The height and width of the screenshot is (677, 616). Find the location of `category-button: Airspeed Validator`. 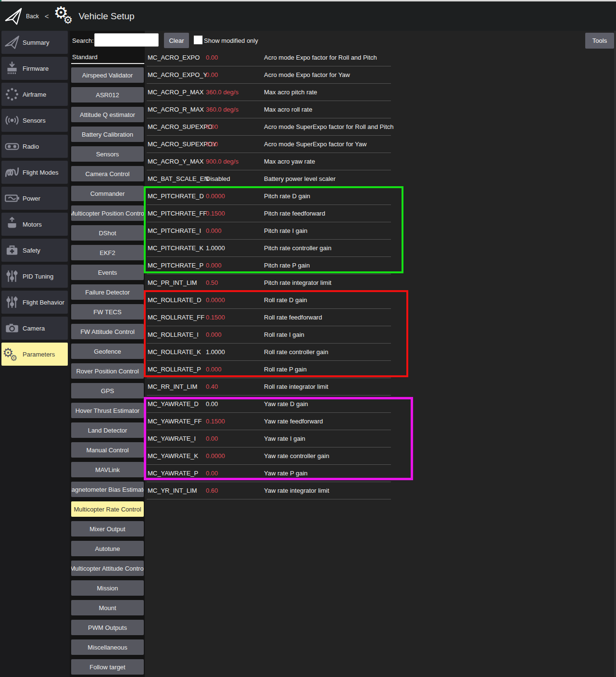

category-button: Airspeed Validator is located at coordinates (108, 75).